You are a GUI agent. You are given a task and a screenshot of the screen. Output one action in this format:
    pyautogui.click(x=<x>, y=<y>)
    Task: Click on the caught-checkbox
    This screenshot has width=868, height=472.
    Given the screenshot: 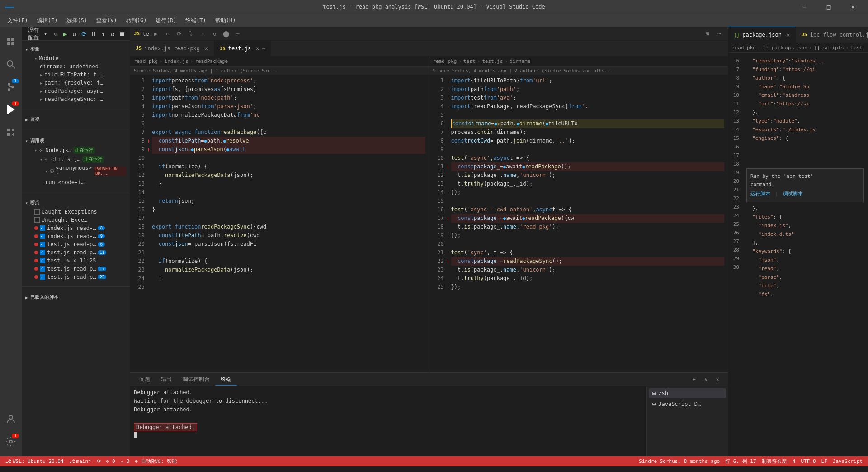 What is the action you would take?
    pyautogui.click(x=37, y=212)
    